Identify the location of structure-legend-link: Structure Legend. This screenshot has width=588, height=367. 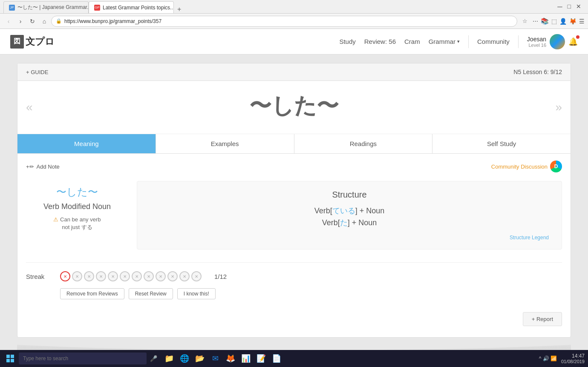
(529, 238).